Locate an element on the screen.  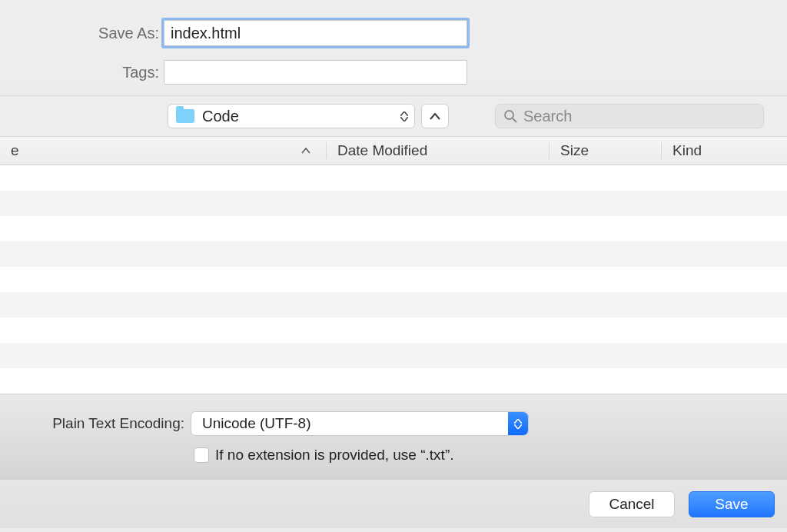
encoding-label: Plain Text Encoding: is located at coordinates (95, 424).